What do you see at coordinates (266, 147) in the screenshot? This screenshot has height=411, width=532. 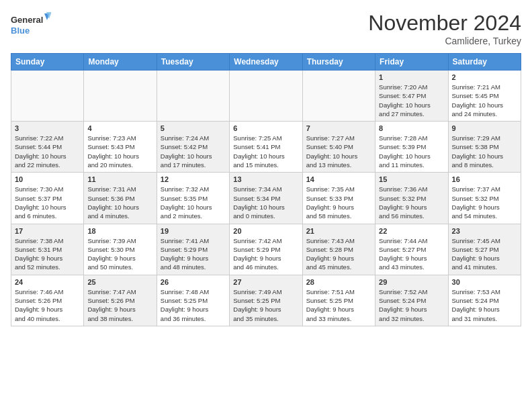 I see `calendar-cell: 6Sunrise: 7:25 AM Sunset: 5:41 PM Daylig…` at bounding box center [266, 147].